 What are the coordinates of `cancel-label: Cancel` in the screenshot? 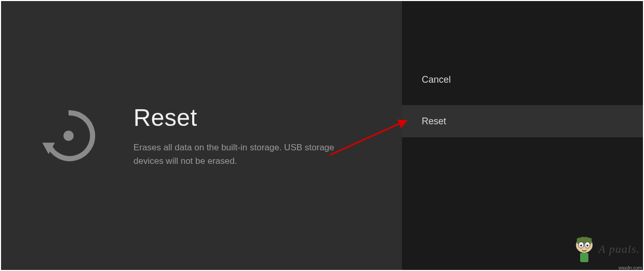 It's located at (436, 80).